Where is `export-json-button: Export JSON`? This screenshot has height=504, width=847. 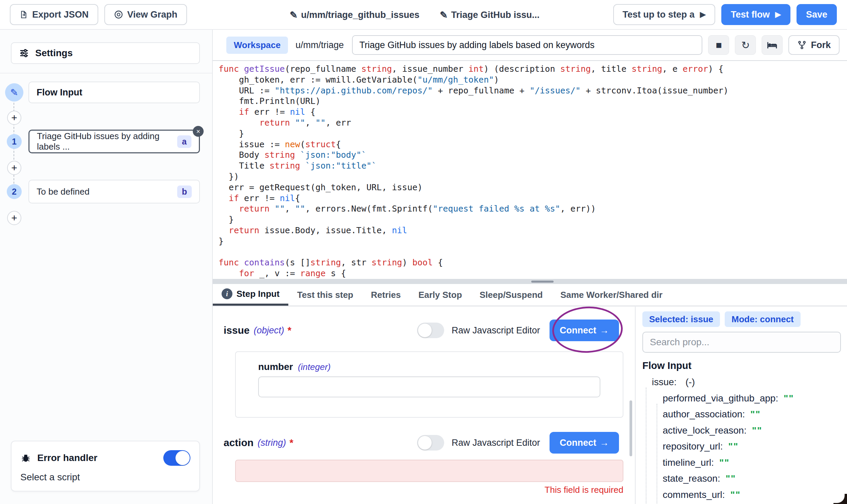
export-json-button: Export JSON is located at coordinates (54, 15).